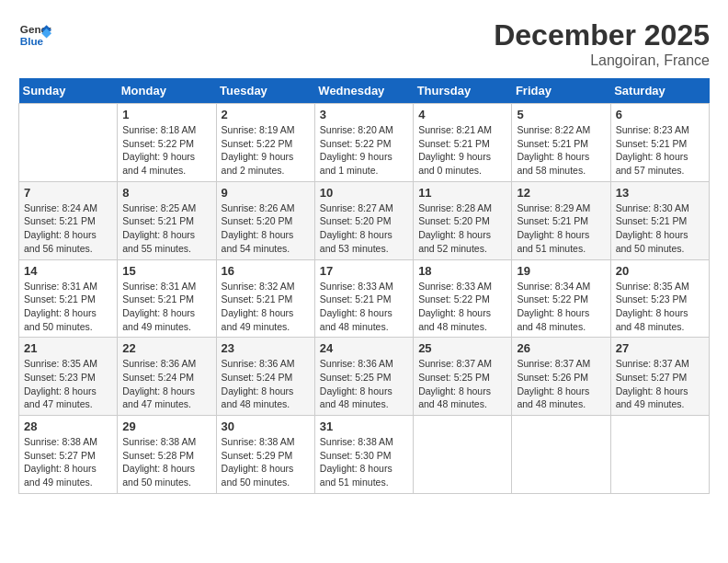 Image resolution: width=728 pixels, height=563 pixels. Describe the element at coordinates (68, 298) in the screenshot. I see `calendar-cell: 14Sunrise: 8:31 AM Sunset: 5:21 PM Dayli…` at that location.